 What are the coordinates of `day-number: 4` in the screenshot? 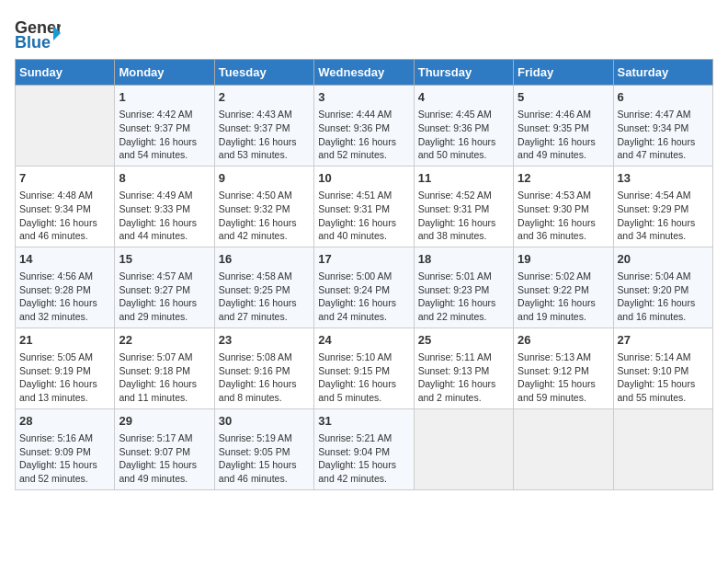 It's located at (463, 98).